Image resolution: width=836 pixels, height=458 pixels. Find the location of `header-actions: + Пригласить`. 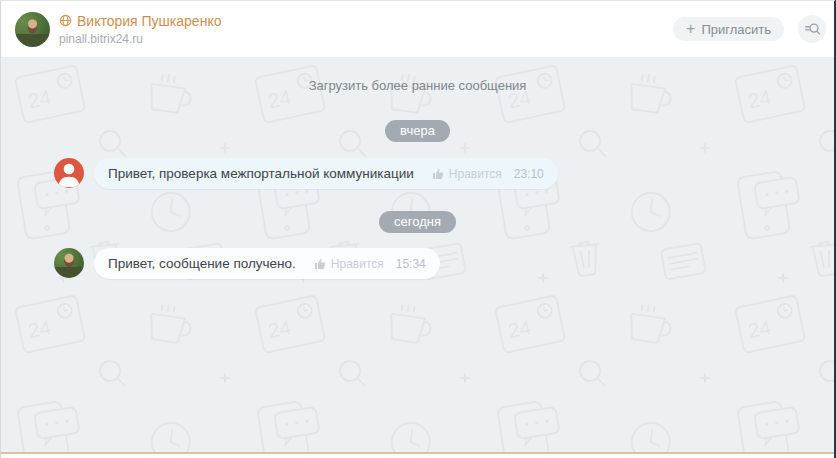

header-actions: + Пригласить is located at coordinates (750, 29).